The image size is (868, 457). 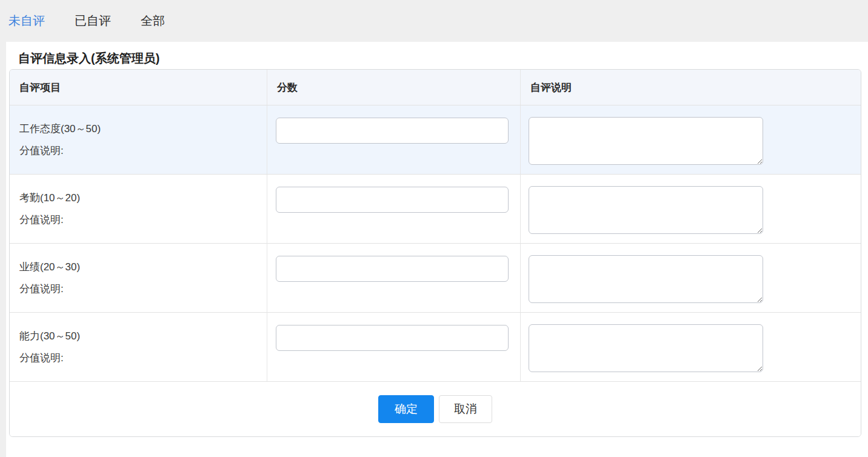 What do you see at coordinates (392, 200) in the screenshot?
I see `score-input-row2` at bounding box center [392, 200].